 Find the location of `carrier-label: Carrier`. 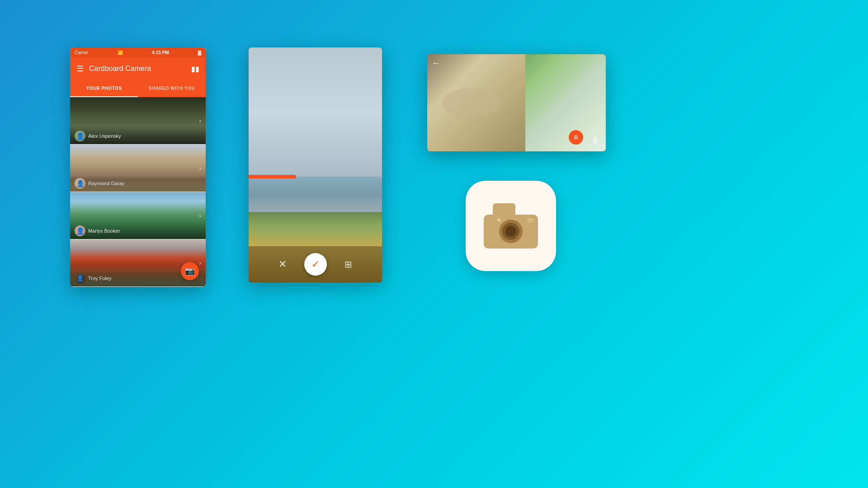

carrier-label: Carrier is located at coordinates (81, 52).